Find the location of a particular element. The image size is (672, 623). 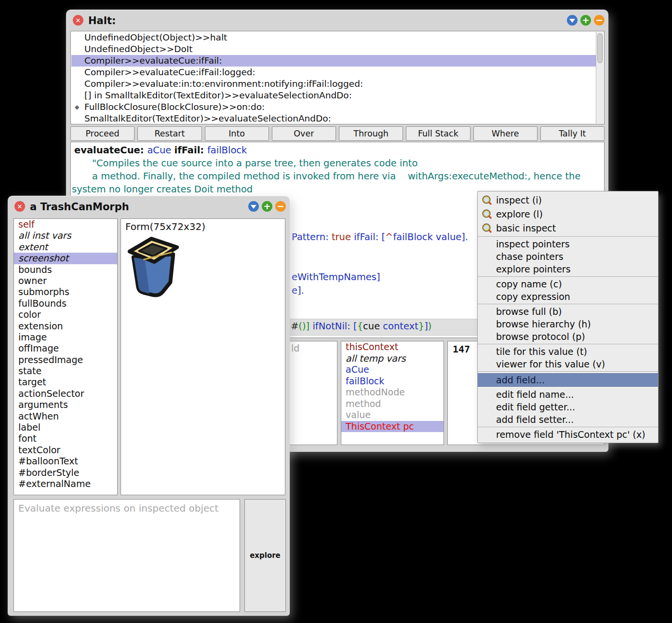

context-field: value is located at coordinates (392, 415).